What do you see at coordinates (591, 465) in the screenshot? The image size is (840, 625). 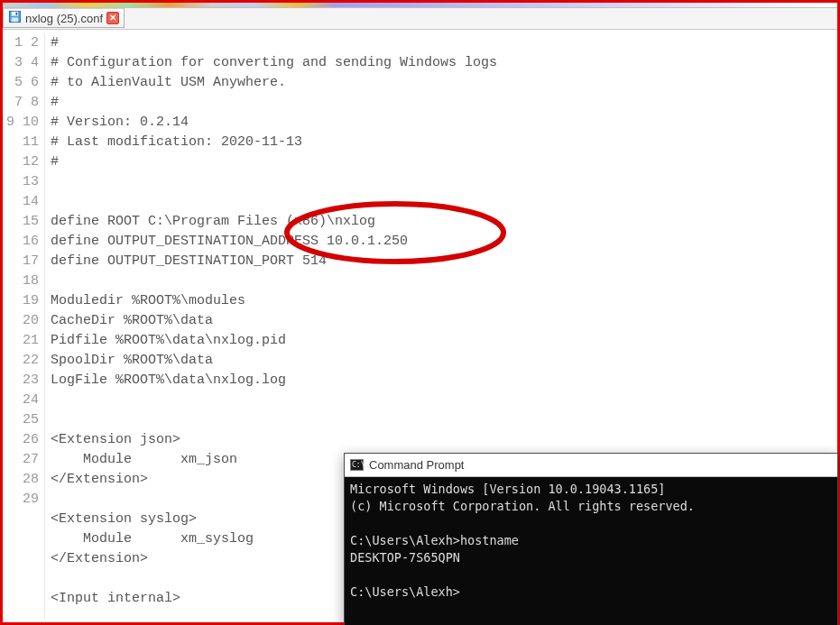 I see `command-prompt-titlebar: C:\. Command Prompt` at bounding box center [591, 465].